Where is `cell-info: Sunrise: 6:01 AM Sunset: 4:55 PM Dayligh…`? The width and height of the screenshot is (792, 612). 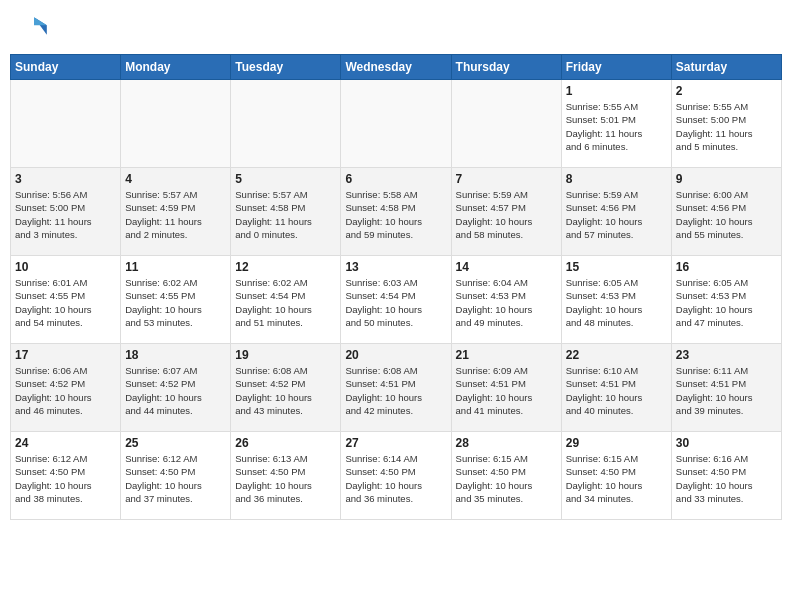
cell-info: Sunrise: 6:01 AM Sunset: 4:55 PM Dayligh… is located at coordinates (66, 302).